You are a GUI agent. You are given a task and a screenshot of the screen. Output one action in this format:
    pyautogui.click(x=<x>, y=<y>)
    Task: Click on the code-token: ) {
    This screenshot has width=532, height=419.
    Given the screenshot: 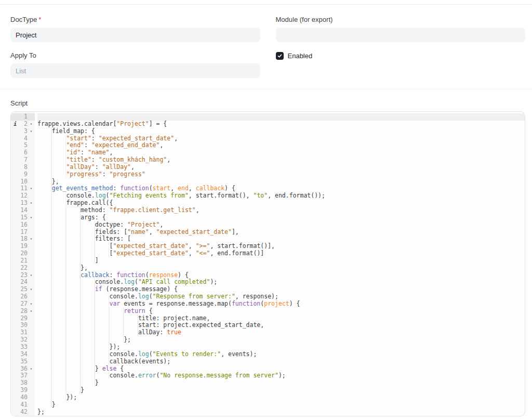 What is the action you would take?
    pyautogui.click(x=183, y=275)
    